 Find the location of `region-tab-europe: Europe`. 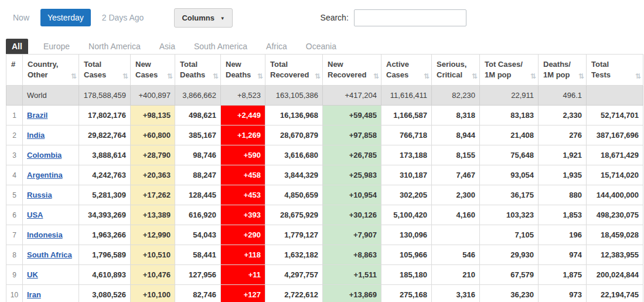

region-tab-europe: Europe is located at coordinates (56, 46).